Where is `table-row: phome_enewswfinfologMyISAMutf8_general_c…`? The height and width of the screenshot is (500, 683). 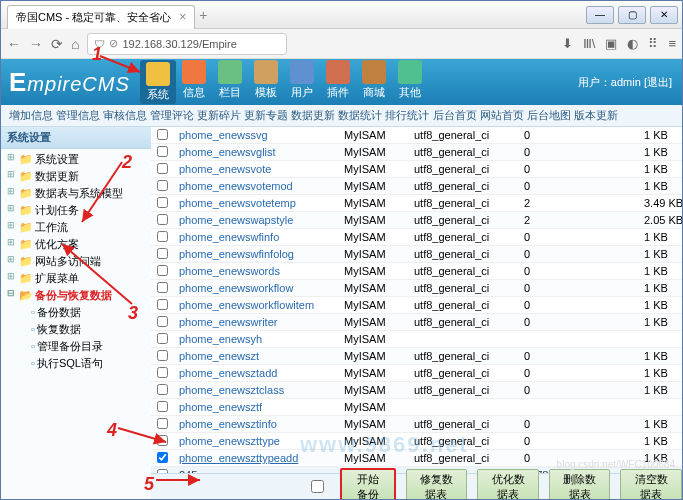
table-row: phome_enewswfinfologMyISAMutf8_general_c… is located at coordinates (416, 254).